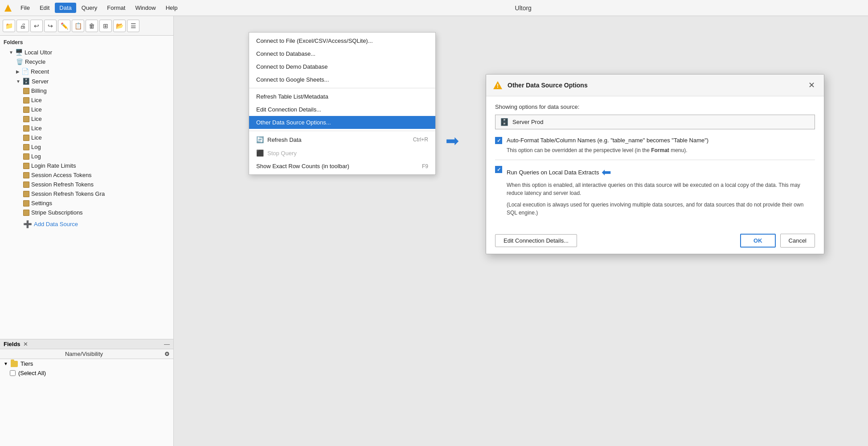 This screenshot has width=868, height=446. What do you see at coordinates (86, 81) in the screenshot?
I see `tree-item-server: ▼ 🗄️ Server` at bounding box center [86, 81].